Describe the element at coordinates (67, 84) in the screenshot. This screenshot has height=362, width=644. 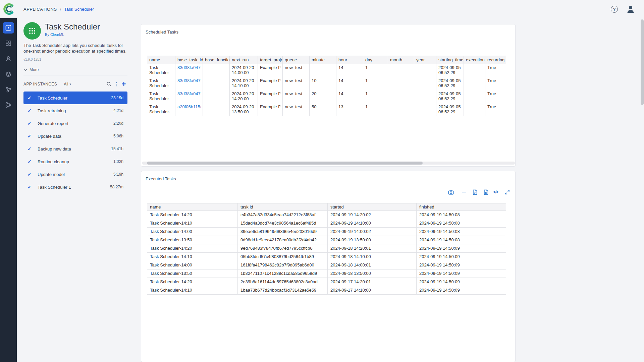
I see `instances-filter-dropdown: All ▾` at that location.